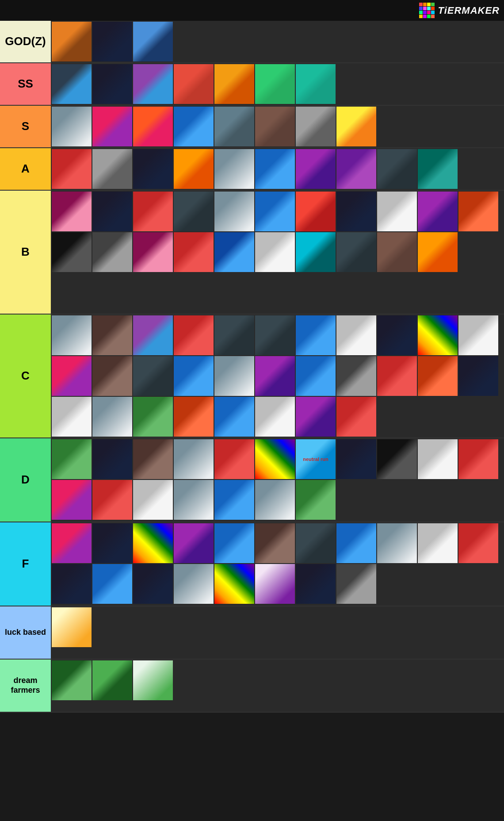 This screenshot has height=821, width=504. Describe the element at coordinates (252, 127) in the screenshot. I see `tier-row-s: S` at that location.